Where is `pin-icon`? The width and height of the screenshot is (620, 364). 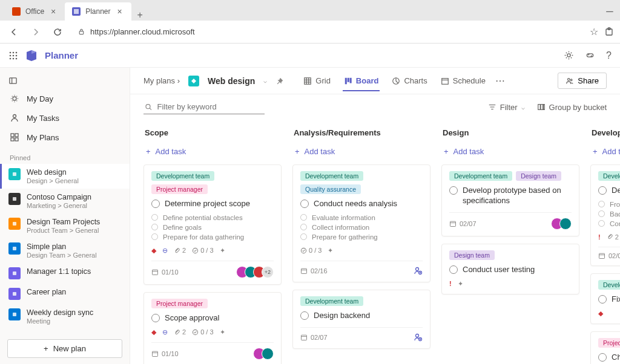 pin-icon is located at coordinates (280, 81).